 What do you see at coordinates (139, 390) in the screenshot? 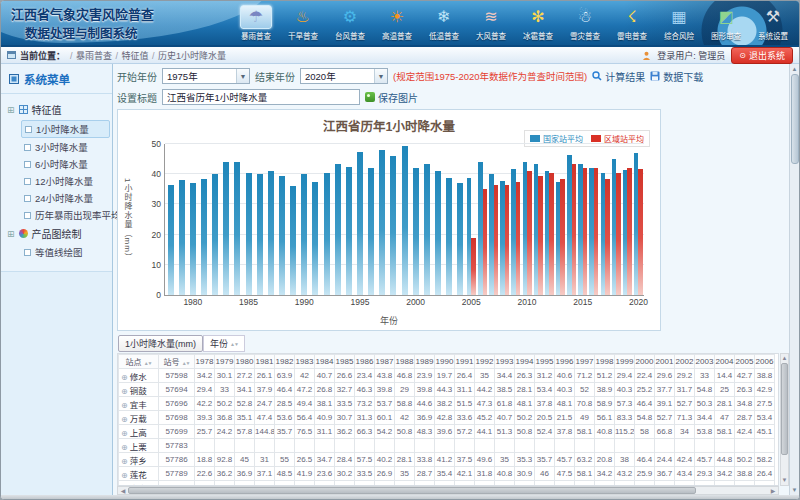
I see `station-name-cell: ⊕铜鼓` at bounding box center [139, 390].